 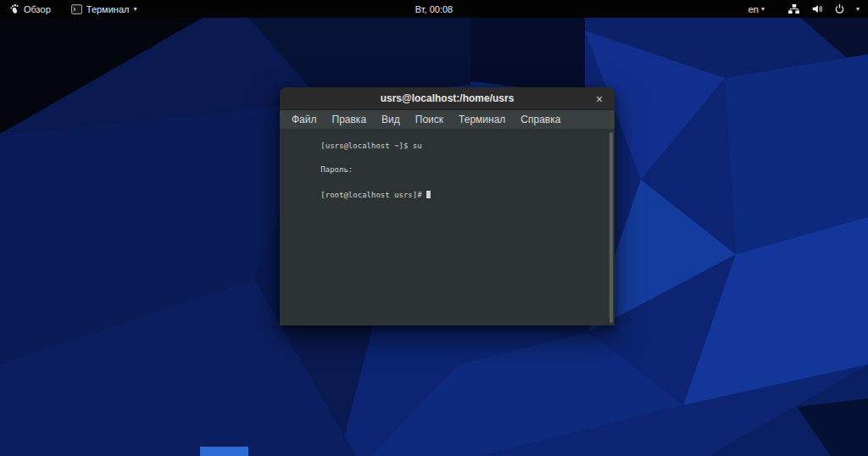 What do you see at coordinates (448, 120) in the screenshot?
I see `menu-bar: Файл Правка Вид Поиск Терминал Справка` at bounding box center [448, 120].